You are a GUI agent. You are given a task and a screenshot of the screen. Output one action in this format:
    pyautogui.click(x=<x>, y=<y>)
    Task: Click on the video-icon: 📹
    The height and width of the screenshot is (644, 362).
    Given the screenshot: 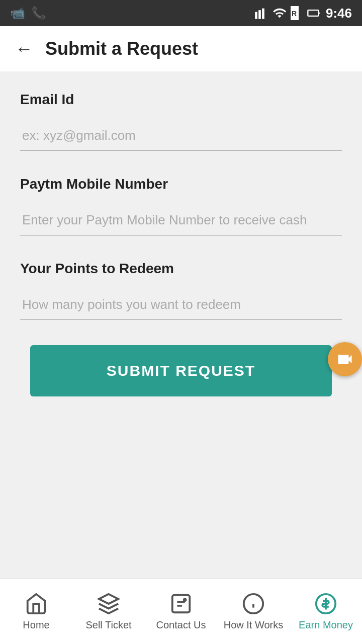 What is the action you would take?
    pyautogui.click(x=18, y=13)
    